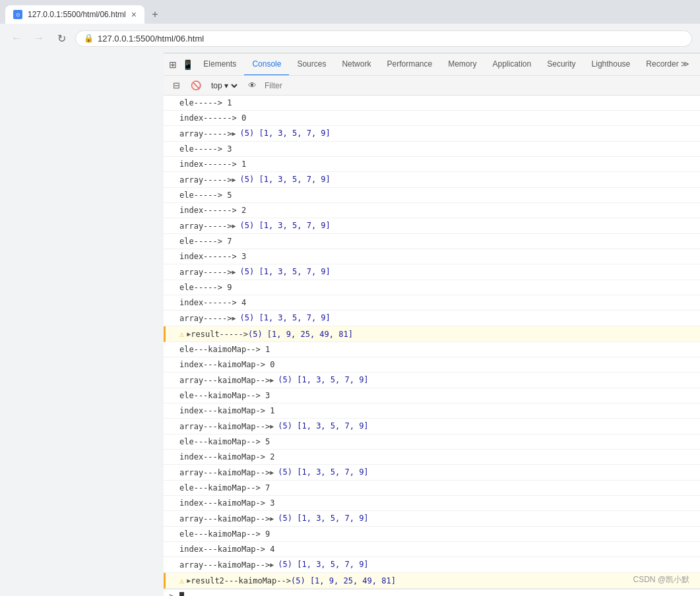 Image resolution: width=700 pixels, height=596 pixels. What do you see at coordinates (61, 38) in the screenshot?
I see `refresh-button: ↻` at bounding box center [61, 38].